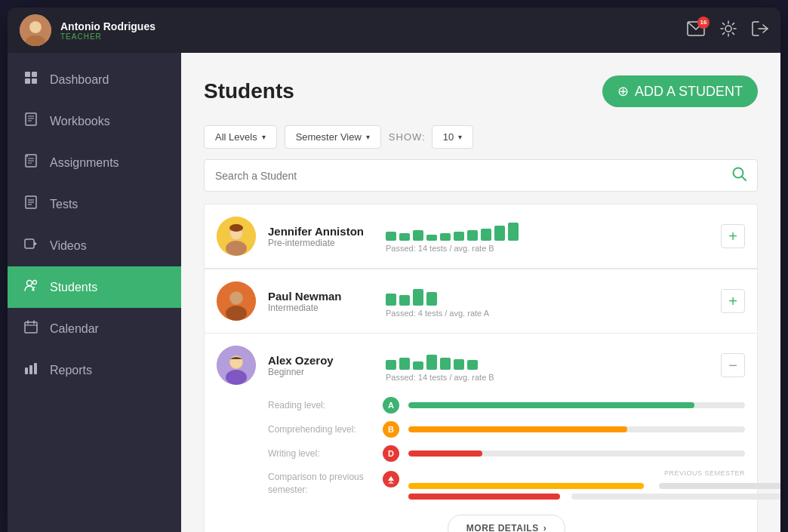 The width and height of the screenshot is (788, 532). I want to click on student-action-alex: −, so click(733, 365).